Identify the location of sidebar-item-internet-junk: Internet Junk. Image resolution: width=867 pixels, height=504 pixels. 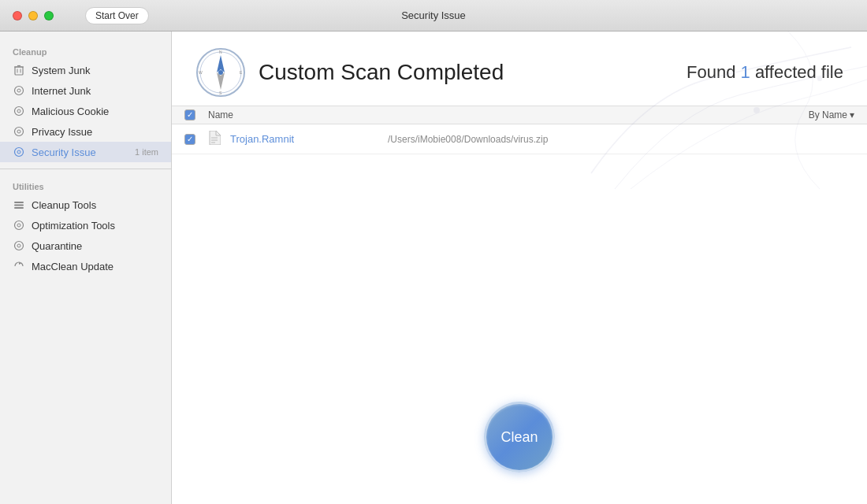
(85, 91).